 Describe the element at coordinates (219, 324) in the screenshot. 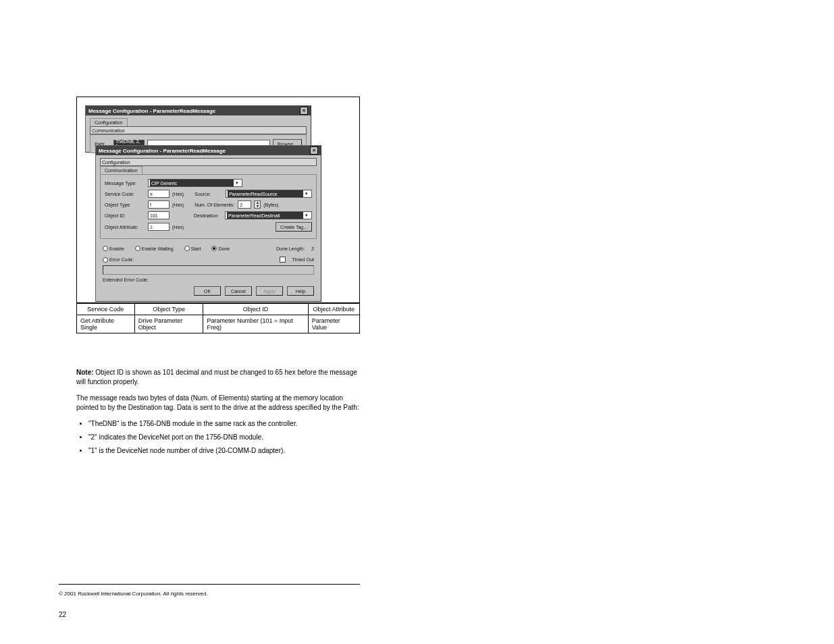

I see `table-row: Get Attribute Single Drive Parameter Obj…` at that location.